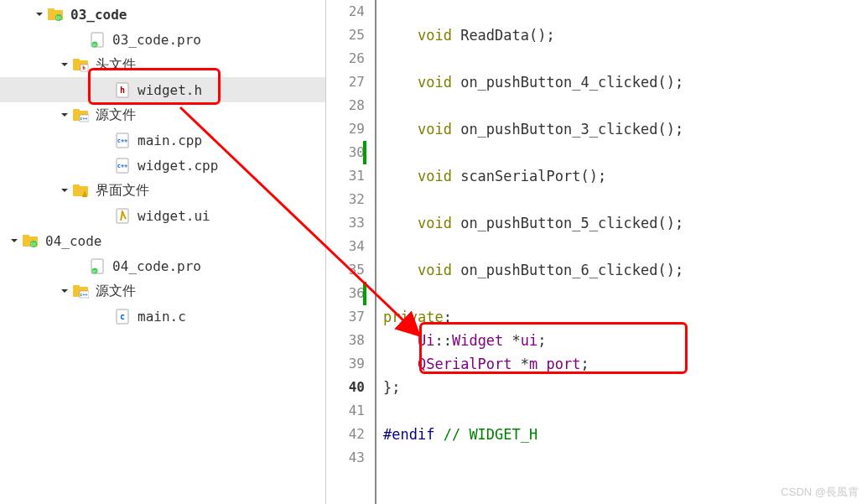 Image resolution: width=867 pixels, height=504 pixels. Describe the element at coordinates (163, 39) in the screenshot. I see `tree-item: Qt03_code.pro` at that location.